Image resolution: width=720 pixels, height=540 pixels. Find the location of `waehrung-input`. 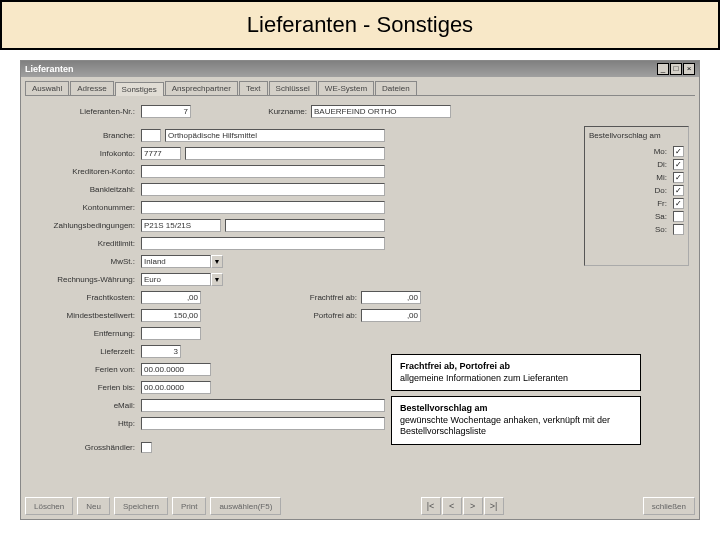

waehrung-input is located at coordinates (176, 280).